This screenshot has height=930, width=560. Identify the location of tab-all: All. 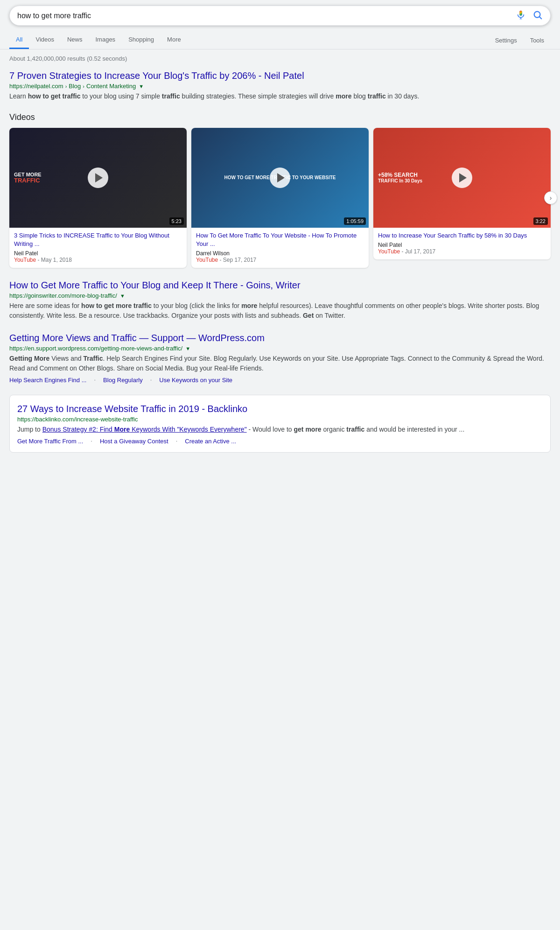
(19, 40).